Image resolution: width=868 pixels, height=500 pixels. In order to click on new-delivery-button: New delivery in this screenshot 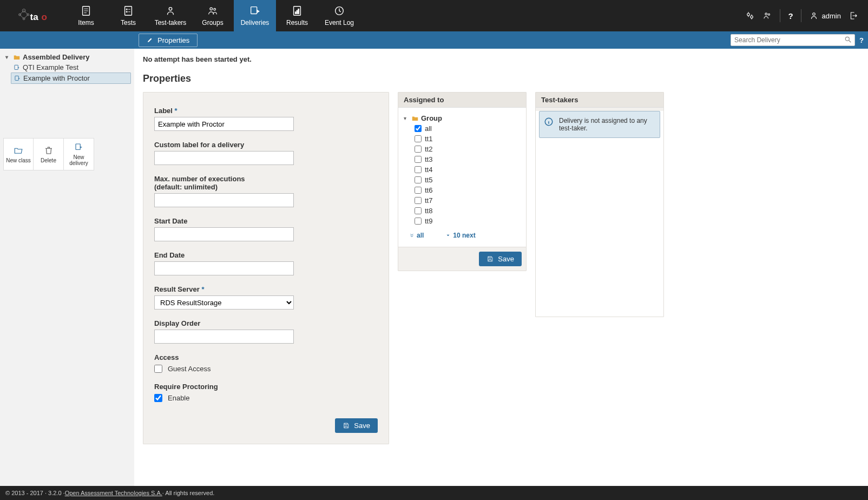, I will do `click(79, 154)`.